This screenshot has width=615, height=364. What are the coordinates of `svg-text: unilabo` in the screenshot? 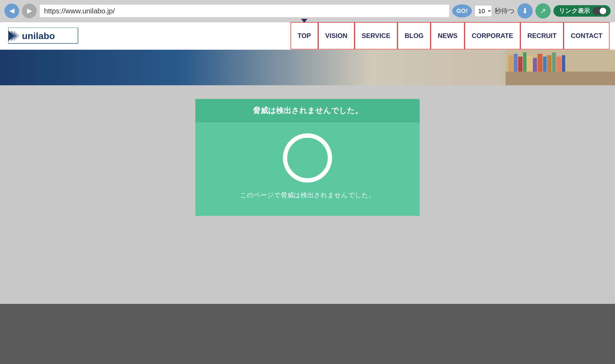 It's located at (38, 36).